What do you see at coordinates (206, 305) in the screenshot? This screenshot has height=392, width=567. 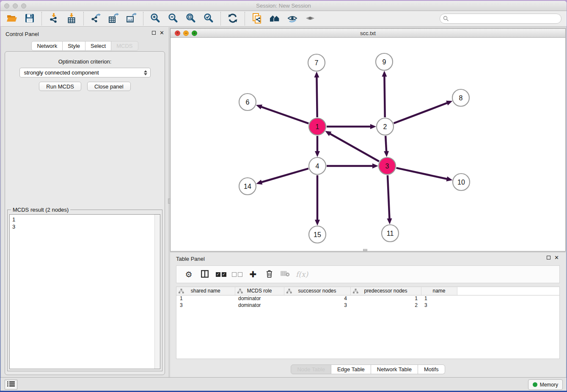 I see `cell-shared-name: 3` at bounding box center [206, 305].